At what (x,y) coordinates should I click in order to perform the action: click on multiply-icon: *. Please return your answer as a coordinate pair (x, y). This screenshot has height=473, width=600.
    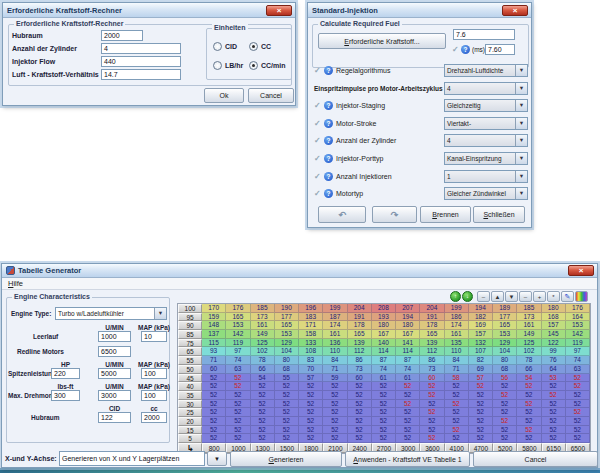
    Looking at the image, I should click on (554, 296).